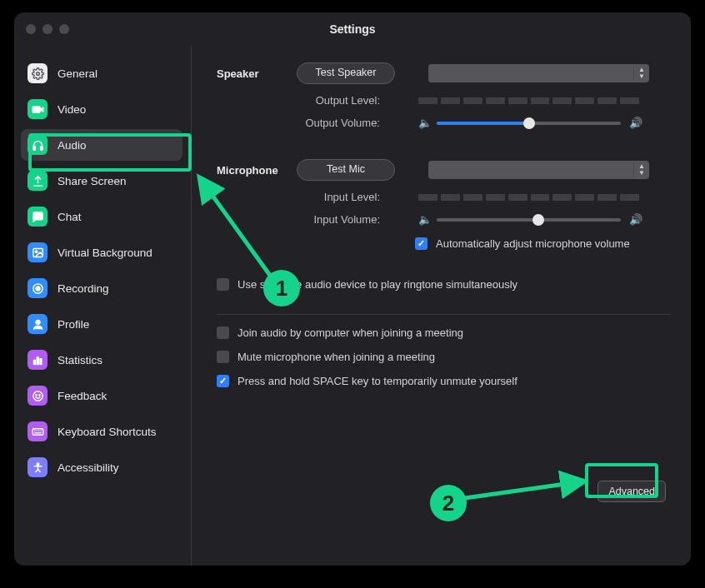 The image size is (705, 588). Describe the element at coordinates (105, 253) in the screenshot. I see `sidebar-item-label: Virtual Background` at that location.